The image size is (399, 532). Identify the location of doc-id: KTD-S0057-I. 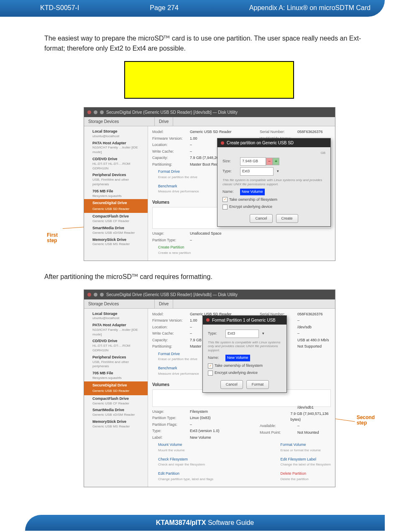
(59, 8).